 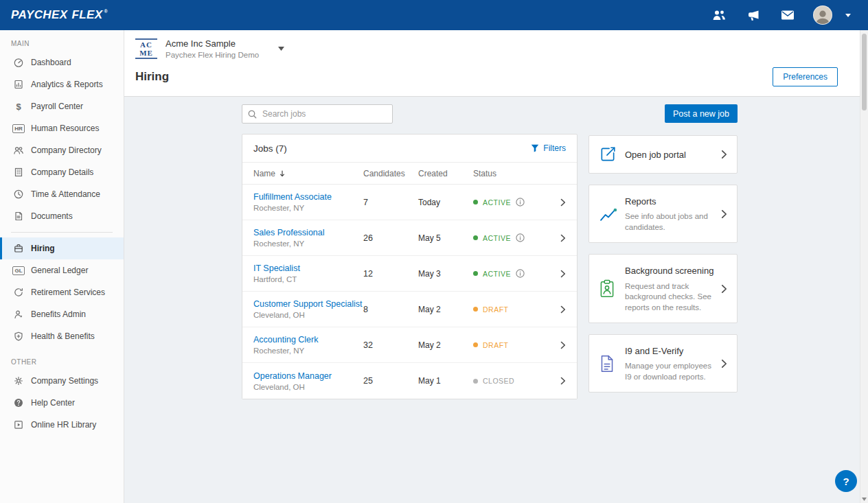 What do you see at coordinates (62, 172) in the screenshot?
I see `sidebar-item-label: Company Details` at bounding box center [62, 172].